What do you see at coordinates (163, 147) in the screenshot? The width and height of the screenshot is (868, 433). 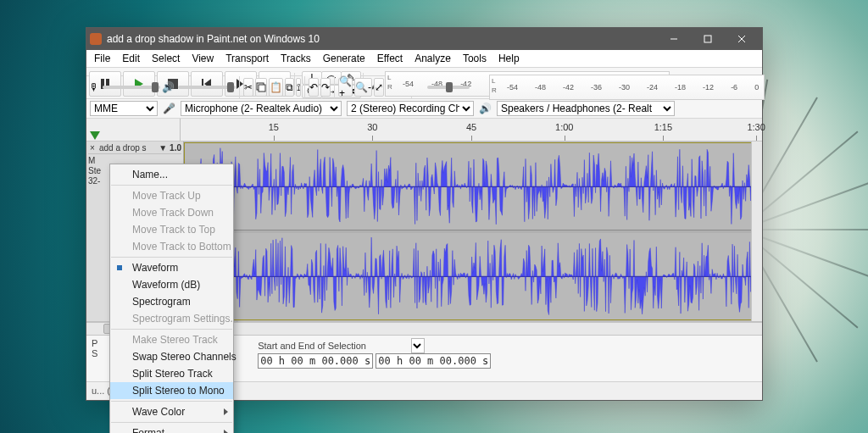 I see `track-menu-icon: ▼` at bounding box center [163, 147].